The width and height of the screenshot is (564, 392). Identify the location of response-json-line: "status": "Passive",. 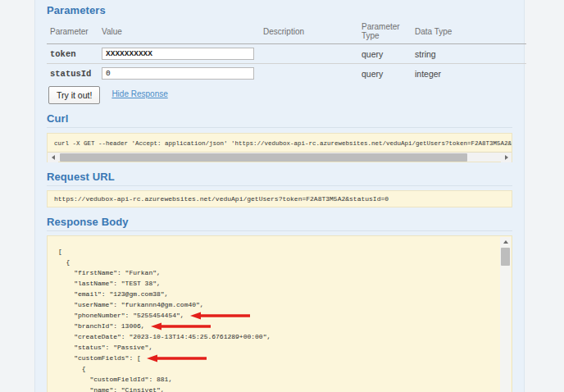
(274, 348).